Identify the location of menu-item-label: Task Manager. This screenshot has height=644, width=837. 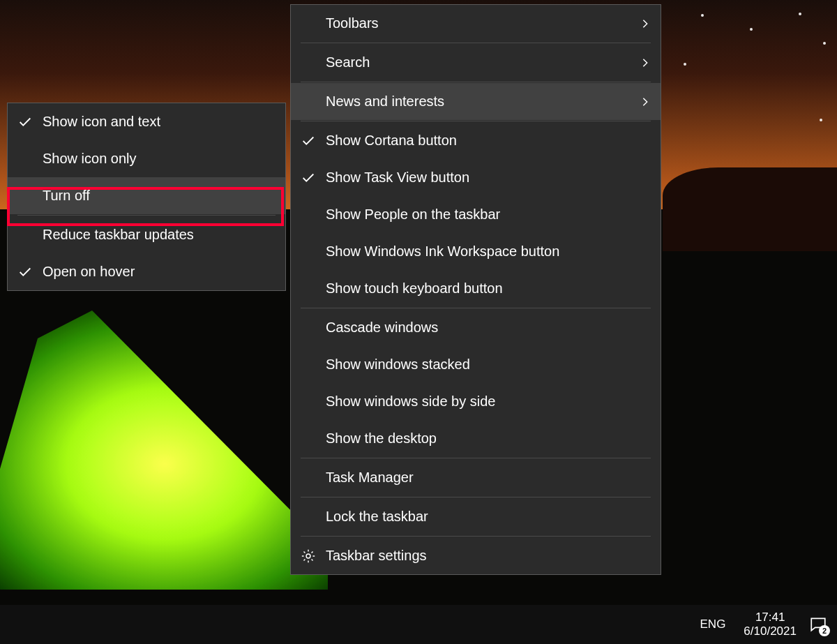
(370, 477).